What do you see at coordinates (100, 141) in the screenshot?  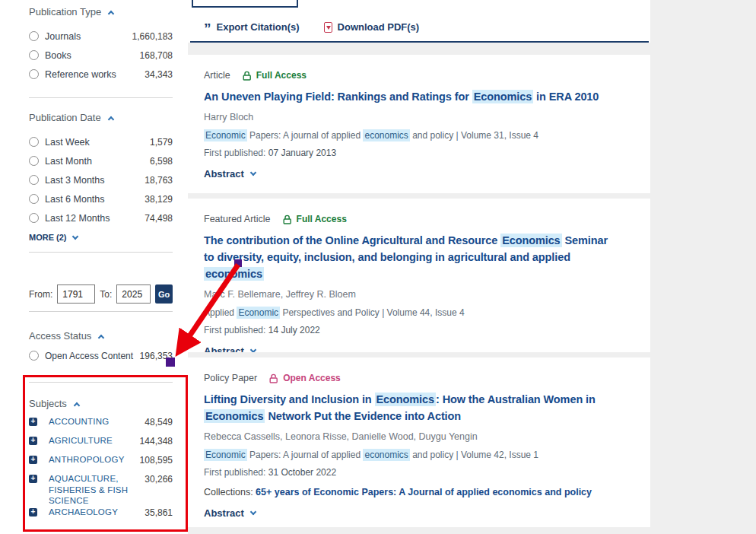 I see `facet-row: Last Week1,579` at bounding box center [100, 141].